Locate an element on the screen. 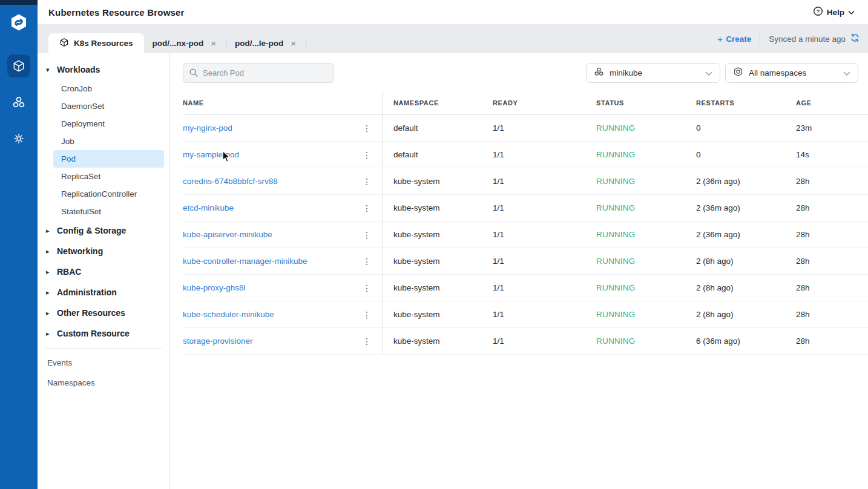  synced-label: Synced a minute ago is located at coordinates (807, 39).